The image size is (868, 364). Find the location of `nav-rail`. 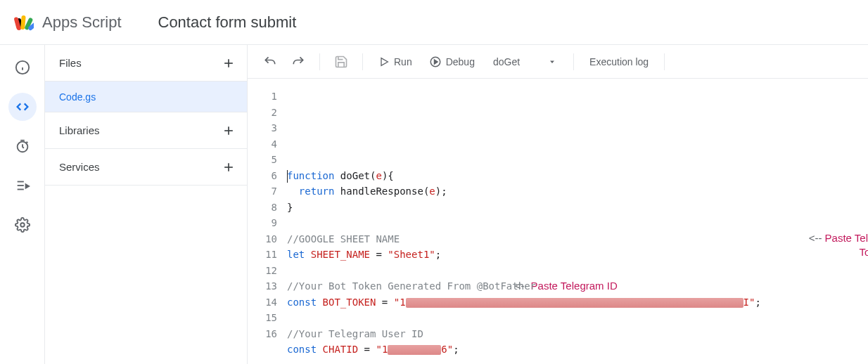

nav-rail is located at coordinates (23, 204).